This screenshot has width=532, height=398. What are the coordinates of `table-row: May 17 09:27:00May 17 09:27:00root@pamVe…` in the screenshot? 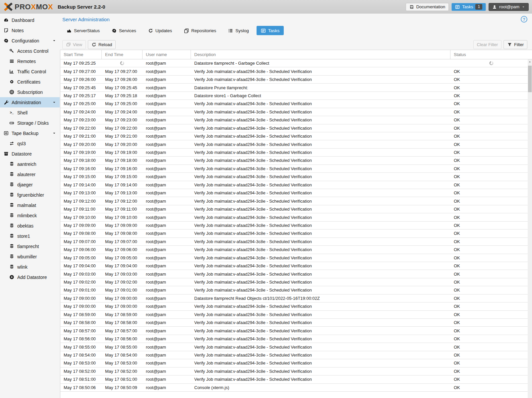 It's located at (296, 71).